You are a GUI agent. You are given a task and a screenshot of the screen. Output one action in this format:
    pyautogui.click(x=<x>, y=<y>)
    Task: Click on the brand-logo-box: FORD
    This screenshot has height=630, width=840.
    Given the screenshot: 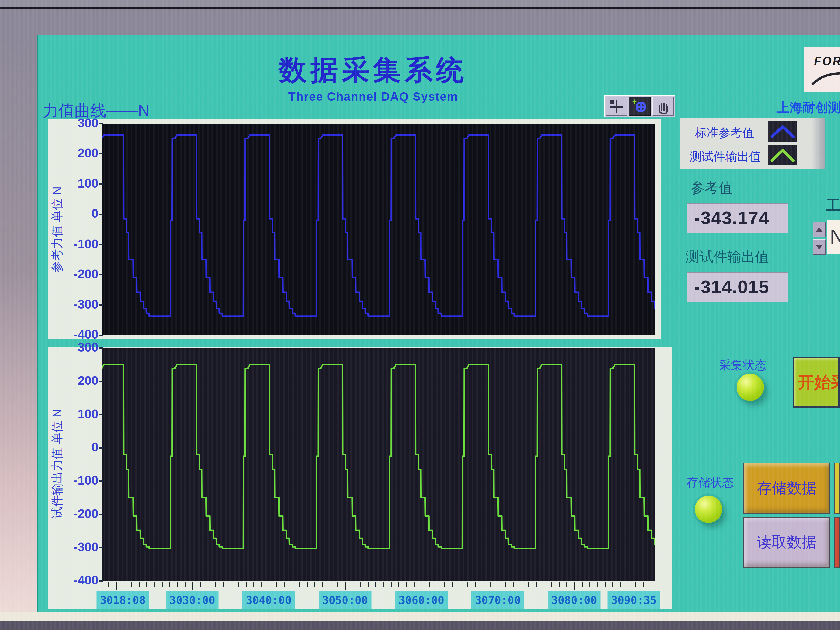 What is the action you would take?
    pyautogui.click(x=822, y=69)
    